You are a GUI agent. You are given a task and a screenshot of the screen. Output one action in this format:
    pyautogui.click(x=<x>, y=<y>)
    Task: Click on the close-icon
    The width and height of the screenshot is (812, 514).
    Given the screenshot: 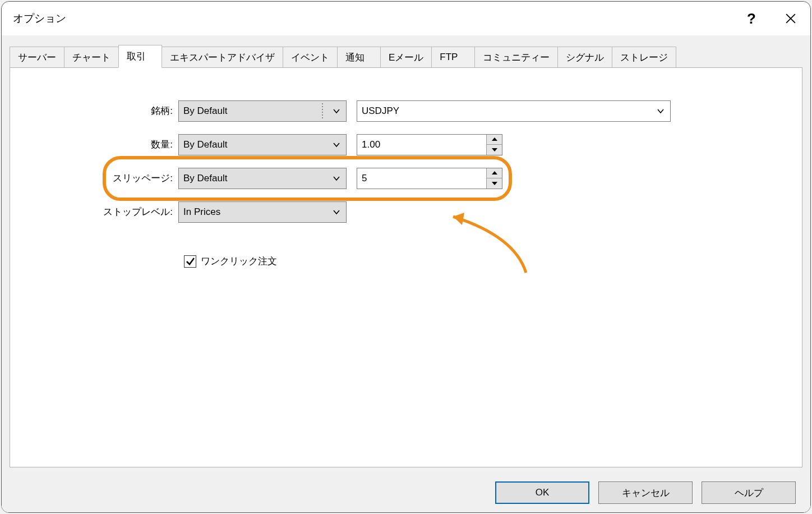 What is the action you would take?
    pyautogui.click(x=791, y=19)
    